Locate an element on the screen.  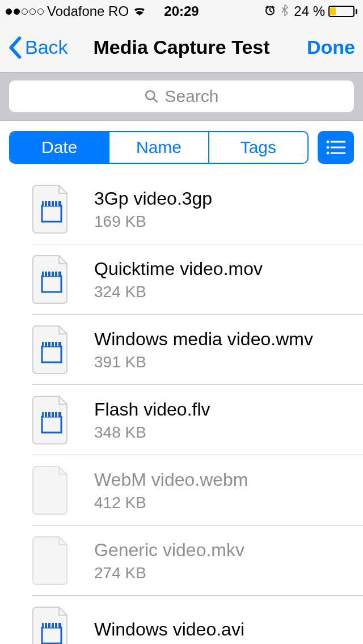
file-size: 324 KB is located at coordinates (178, 292).